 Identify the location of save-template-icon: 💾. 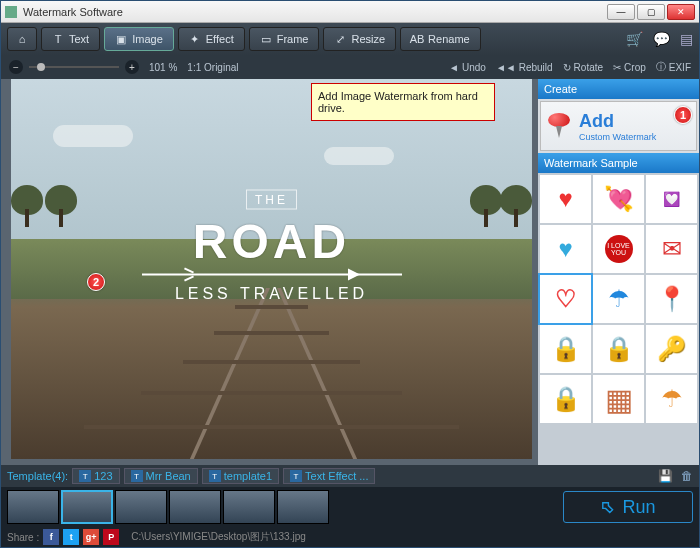
(666, 476).